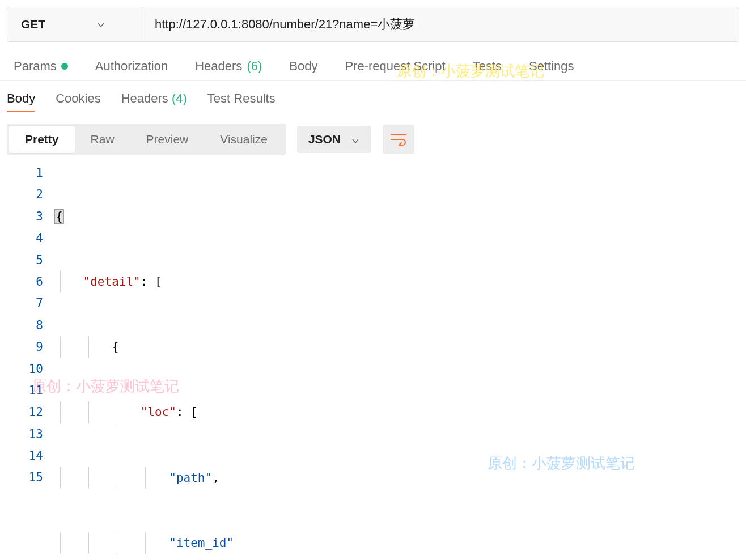 This screenshot has width=746, height=560. I want to click on line-number: 12, so click(22, 412).